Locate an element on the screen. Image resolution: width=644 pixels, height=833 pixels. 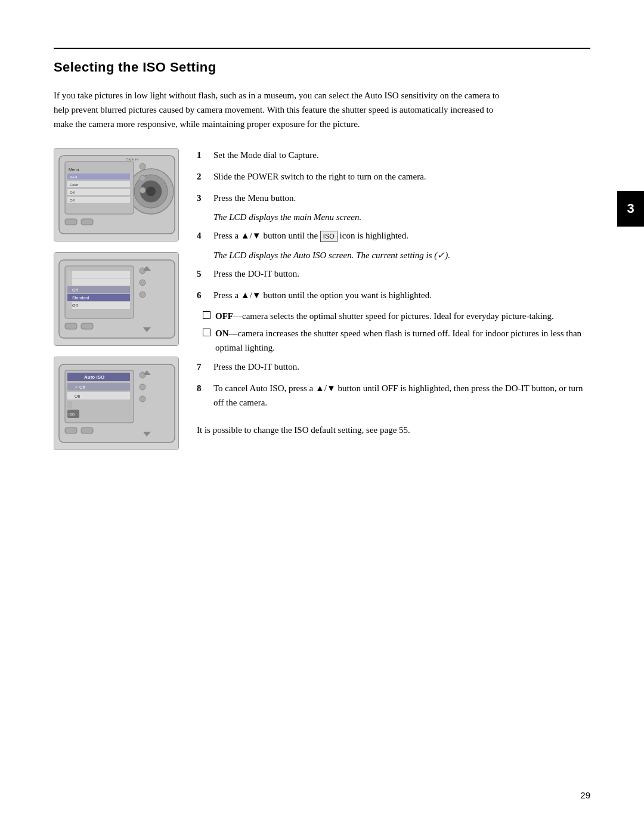
step-8: 8 To cancel Auto ISO, press a ▲/▼ button… is located at coordinates (394, 395).